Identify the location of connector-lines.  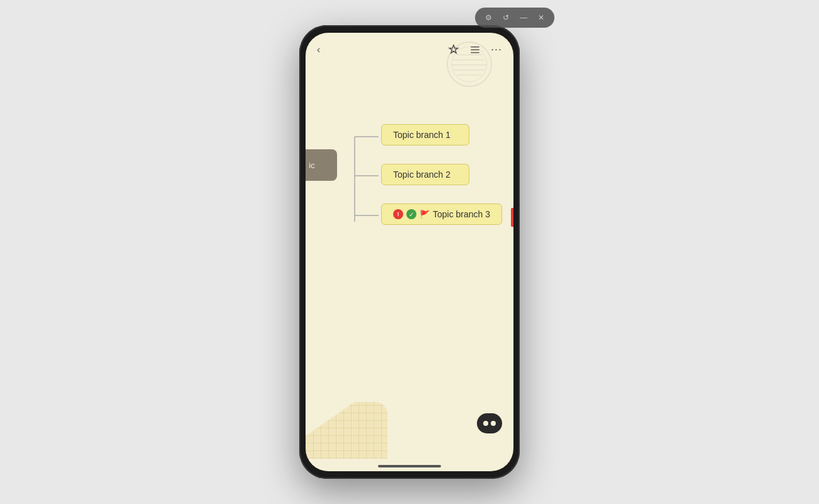
(355, 181).